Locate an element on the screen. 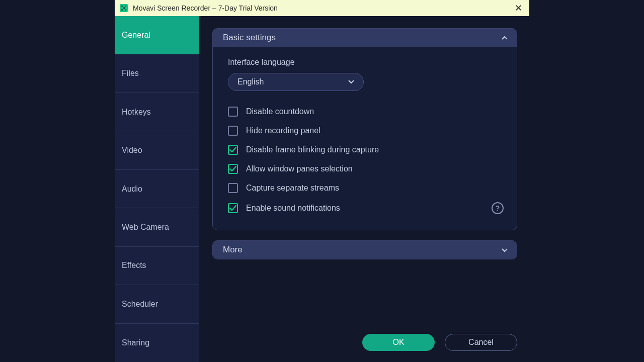 Image resolution: width=644 pixels, height=362 pixels. app-logo-icon is located at coordinates (124, 8).